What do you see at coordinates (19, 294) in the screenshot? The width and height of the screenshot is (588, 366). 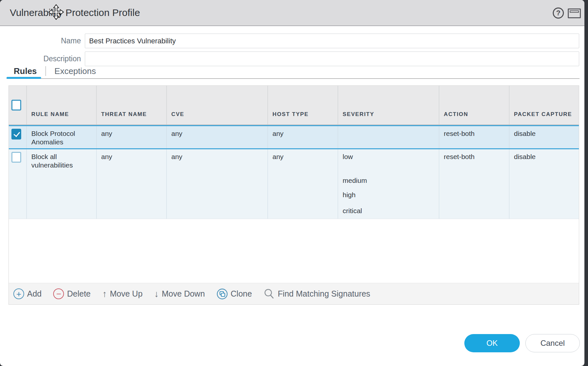 I see `add-icon: +` at bounding box center [19, 294].